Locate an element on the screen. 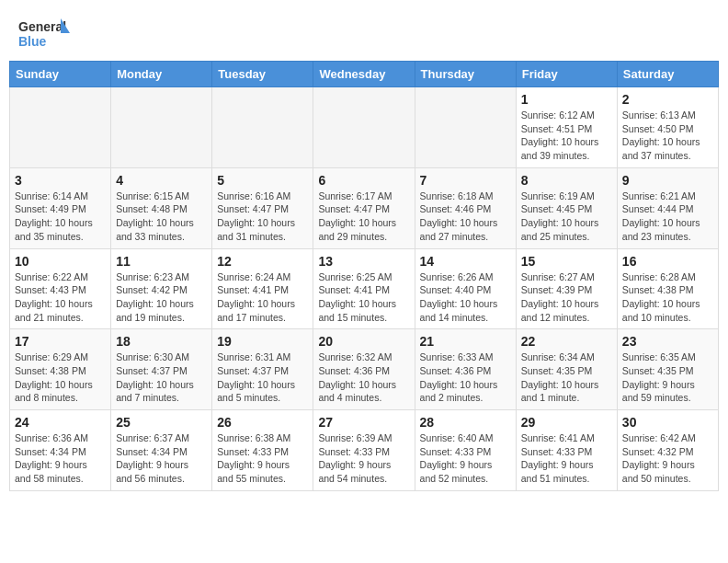 The width and height of the screenshot is (728, 563). day-info: Sunrise: 6:23 AM Sunset: 4:42 PM Dayligh… is located at coordinates (162, 298).